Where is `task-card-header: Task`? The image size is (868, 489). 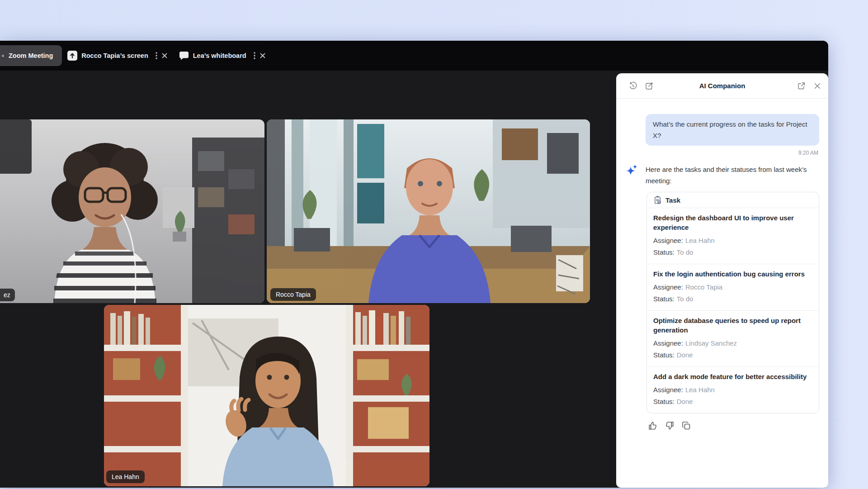 task-card-header: Task is located at coordinates (733, 200).